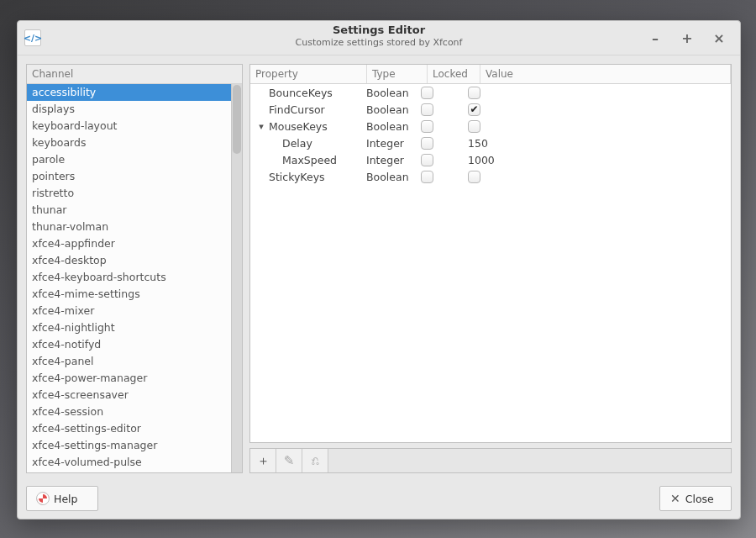 Image resolution: width=756 pixels, height=538 pixels. Describe the element at coordinates (298, 126) in the screenshot. I see `property-name: MouseKeys` at that location.